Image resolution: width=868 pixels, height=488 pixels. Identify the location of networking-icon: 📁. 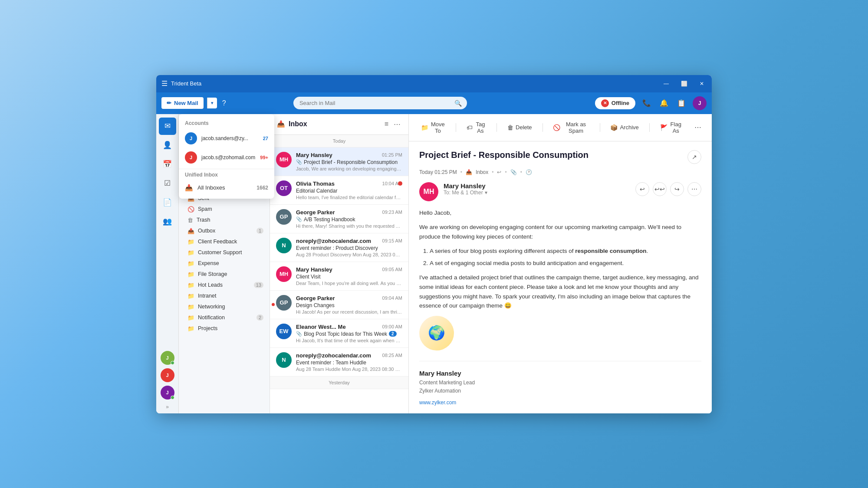
(191, 307).